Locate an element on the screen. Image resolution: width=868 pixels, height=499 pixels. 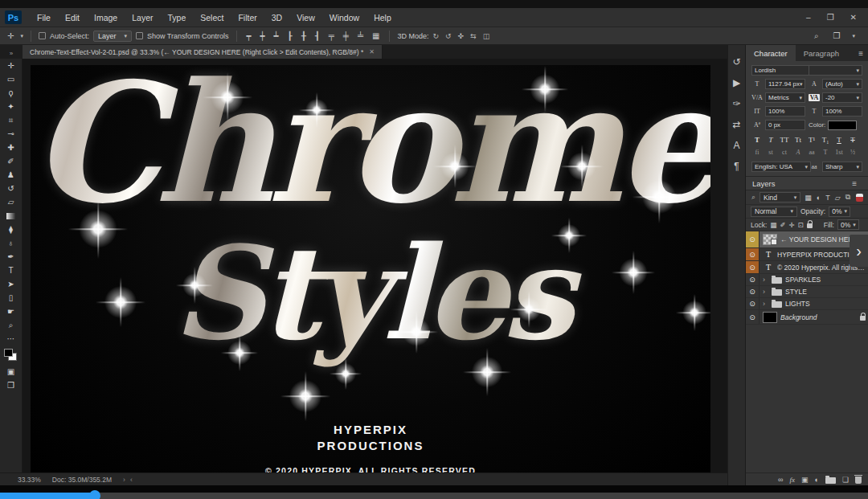
history-panel-button: ↺ is located at coordinates (736, 62).